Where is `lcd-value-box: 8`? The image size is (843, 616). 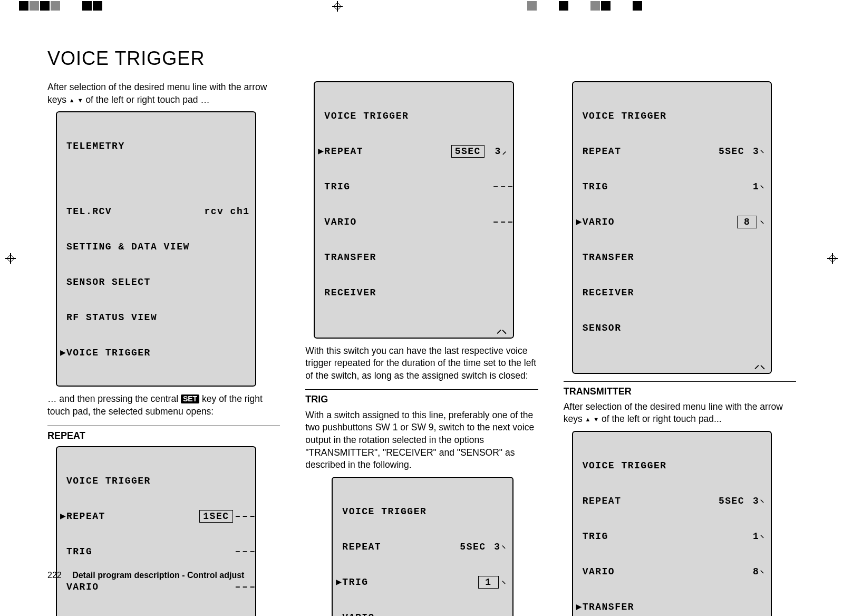
lcd-value-box: 8 is located at coordinates (747, 223).